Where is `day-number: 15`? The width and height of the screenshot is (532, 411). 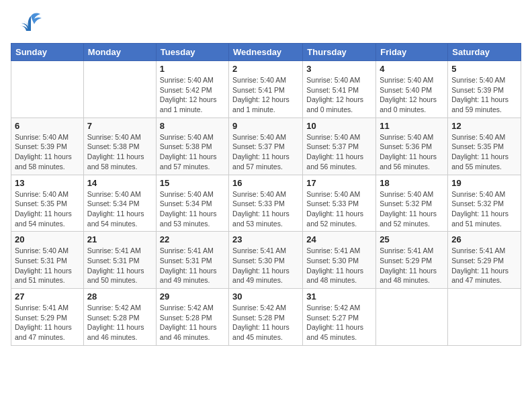
day-number: 15 is located at coordinates (192, 183).